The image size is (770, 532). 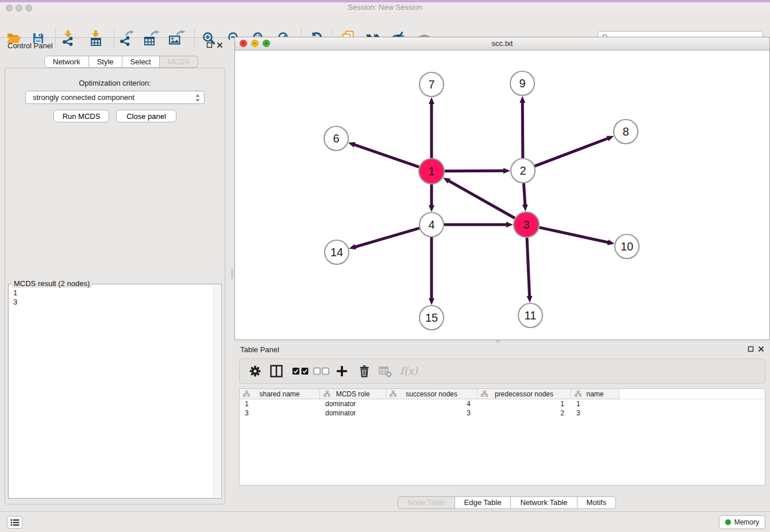 What do you see at coordinates (544, 503) in the screenshot?
I see `tab-network-table: Network Table` at bounding box center [544, 503].